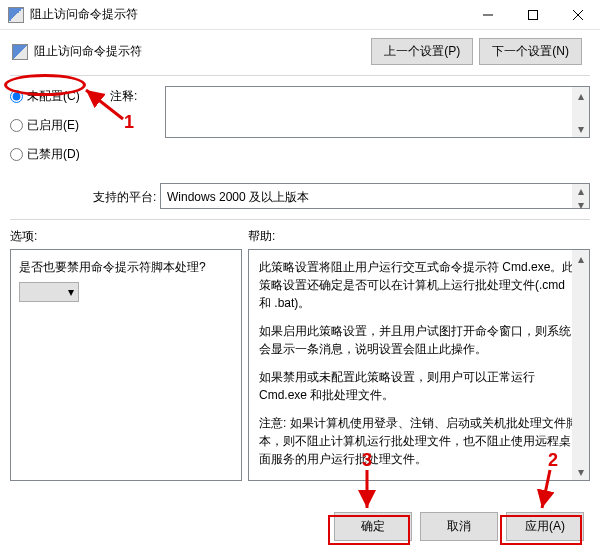  I want to click on supported-field: Windows 2000 及以上版本 ▴ ▾, so click(375, 196).